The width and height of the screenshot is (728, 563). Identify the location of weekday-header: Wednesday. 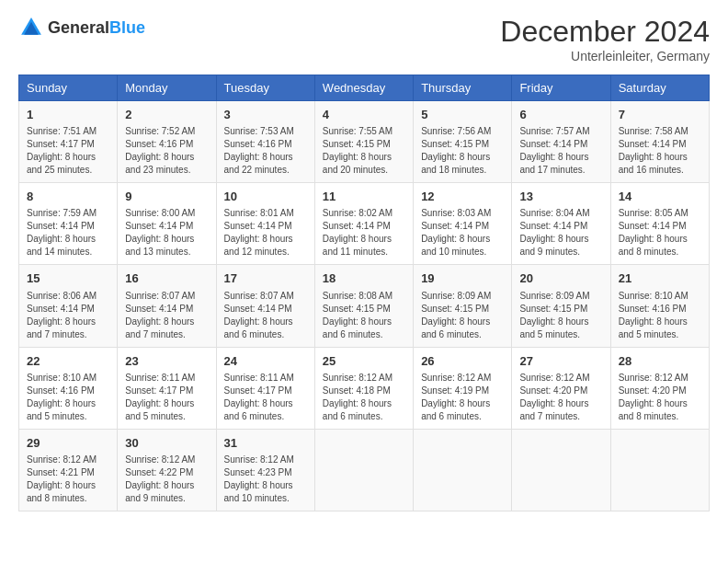
(364, 88).